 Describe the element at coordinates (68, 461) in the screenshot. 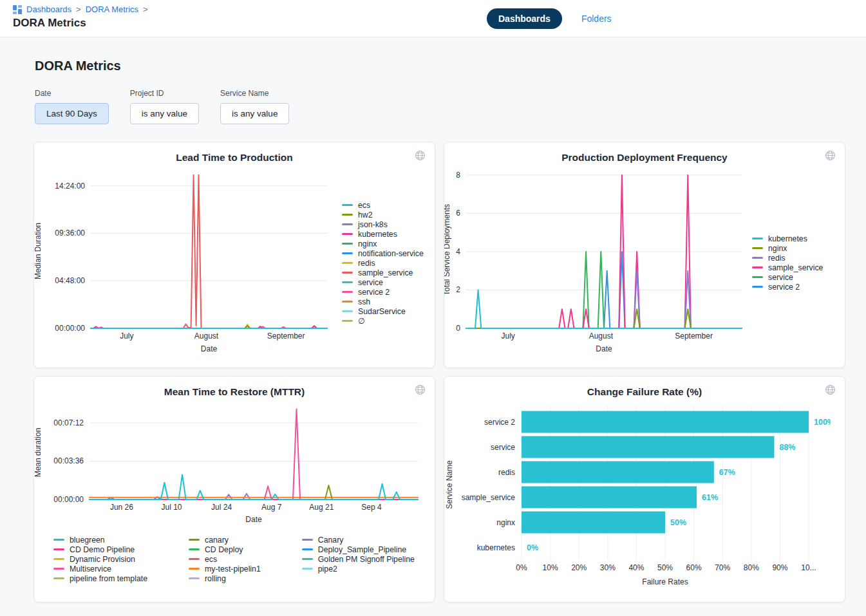

I see `svg-text: 00:03:36` at that location.